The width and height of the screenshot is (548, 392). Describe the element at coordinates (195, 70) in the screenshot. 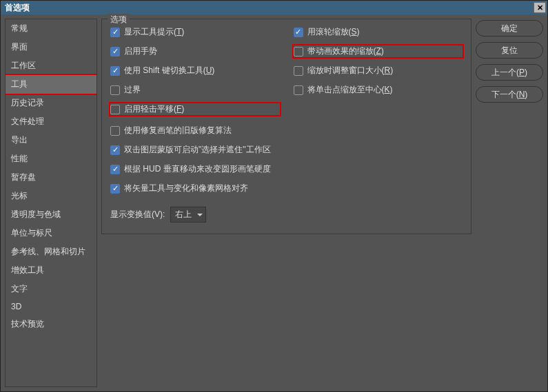

I see `opt-left-row-2: 使用 Shift 键切换工具(U)` at that location.